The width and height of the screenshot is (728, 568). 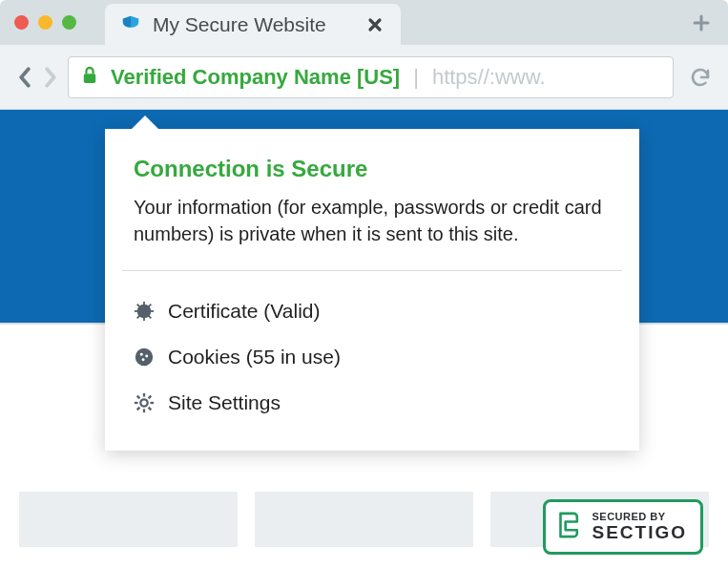 I want to click on forward-button, so click(x=51, y=77).